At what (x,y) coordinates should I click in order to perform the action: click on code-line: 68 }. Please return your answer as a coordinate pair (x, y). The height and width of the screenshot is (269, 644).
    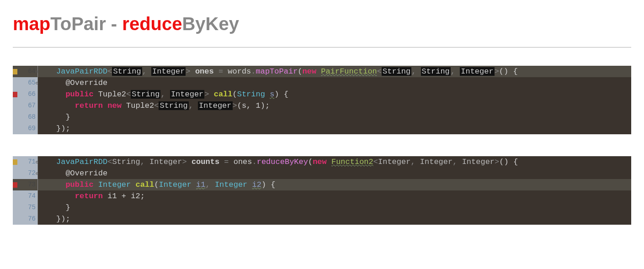
    Looking at the image, I should click on (322, 117).